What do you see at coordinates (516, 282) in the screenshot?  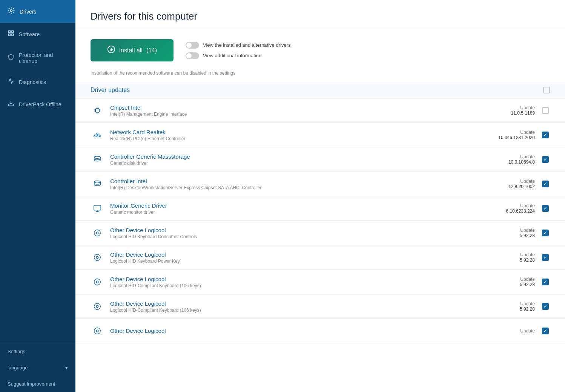 I see `driver-update-7: Update 5.92.28` at bounding box center [516, 282].